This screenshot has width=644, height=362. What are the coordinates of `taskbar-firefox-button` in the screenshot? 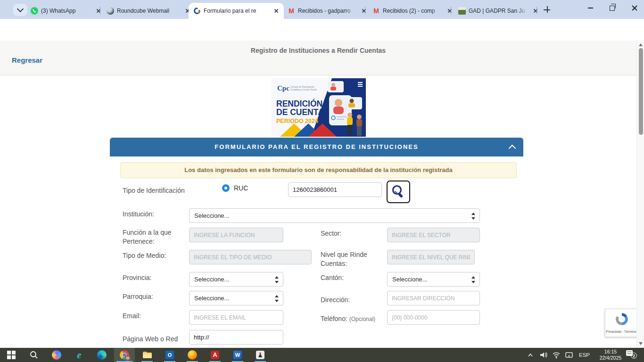 It's located at (192, 355).